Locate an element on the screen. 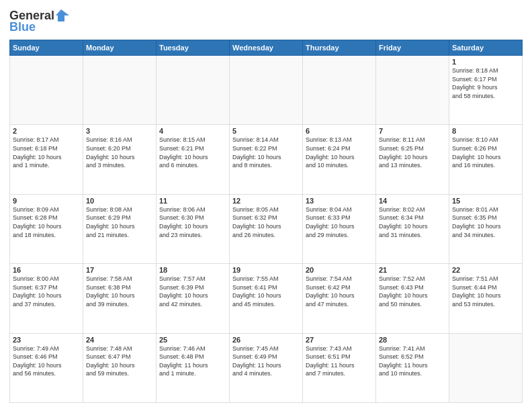  calendar-cell: 21Sunrise: 7:52 AM Sunset: 6:43 PM Dayli… is located at coordinates (412, 298).